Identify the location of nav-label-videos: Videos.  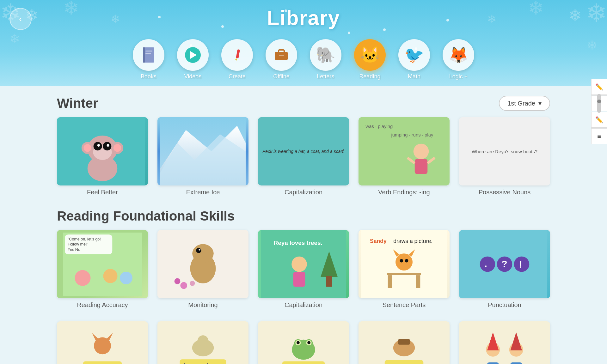
(193, 76).